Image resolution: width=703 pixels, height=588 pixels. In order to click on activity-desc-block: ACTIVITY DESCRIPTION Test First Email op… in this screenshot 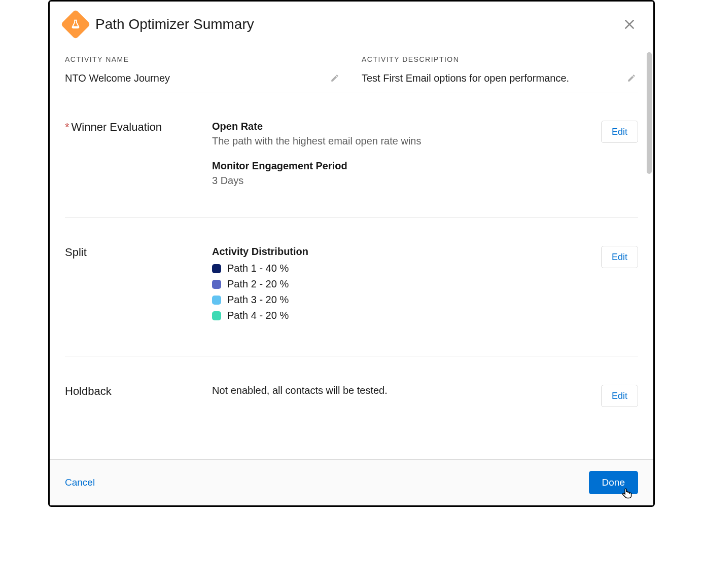, I will do `click(500, 73)`.